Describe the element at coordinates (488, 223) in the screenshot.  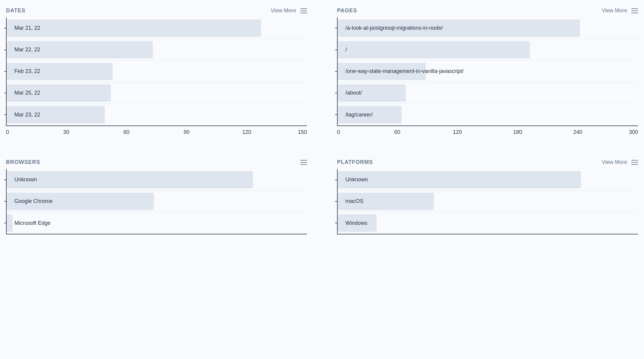
I see `chart-row: Windows` at that location.